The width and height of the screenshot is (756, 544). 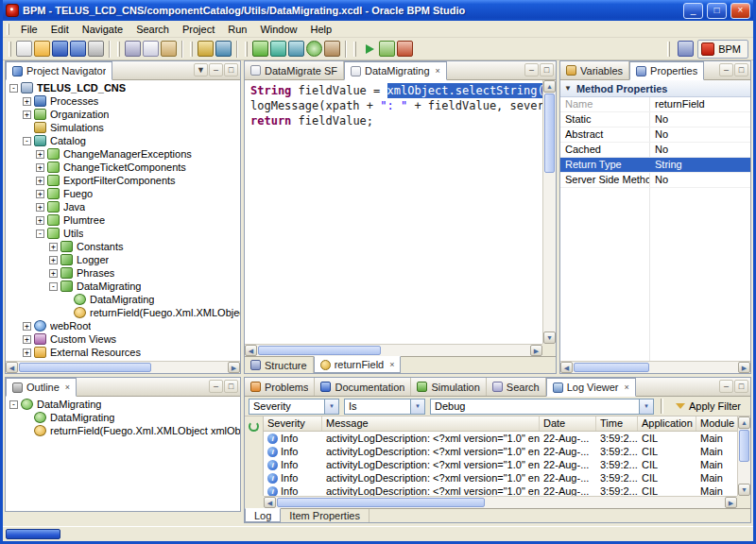 What do you see at coordinates (431, 423) in the screenshot?
I see `column-header-message: Message` at bounding box center [431, 423].